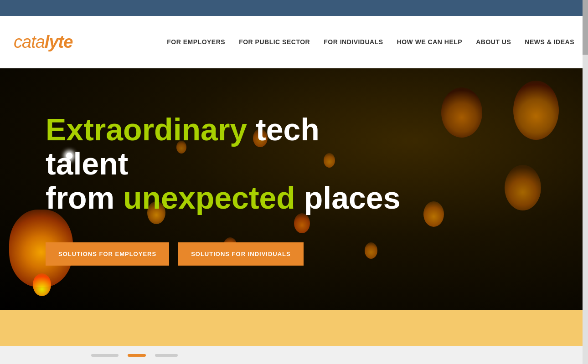 The image size is (588, 364). What do you see at coordinates (228, 198) in the screenshot?
I see `hero-line-2: from unexpected places` at bounding box center [228, 198].